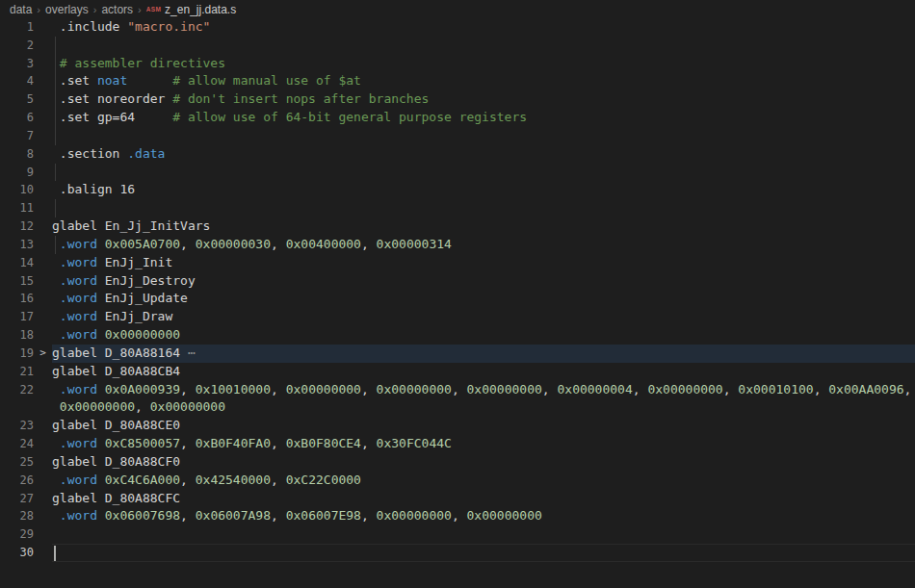  What do you see at coordinates (17, 244) in the screenshot?
I see `line-number: 13` at bounding box center [17, 244].